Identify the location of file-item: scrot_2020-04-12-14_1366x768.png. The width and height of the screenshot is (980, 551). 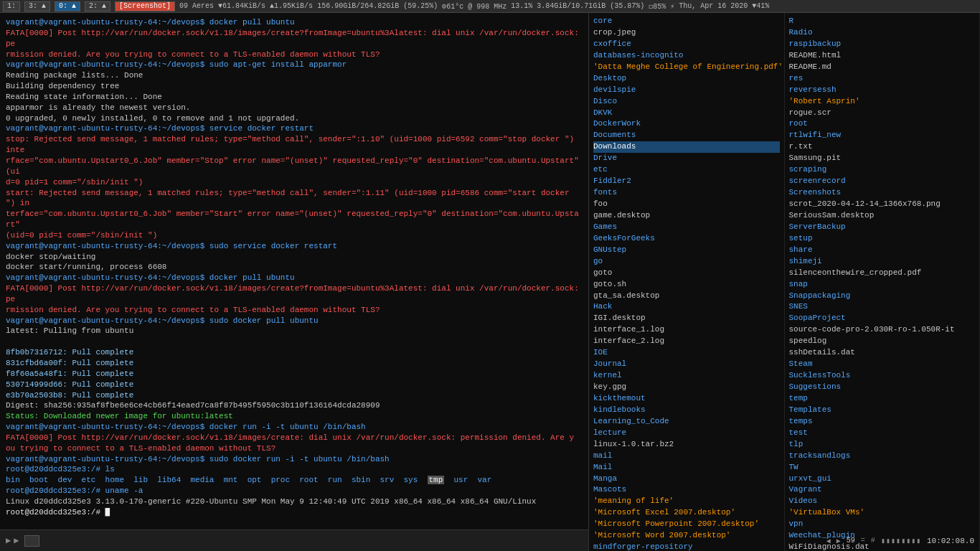
(882, 204).